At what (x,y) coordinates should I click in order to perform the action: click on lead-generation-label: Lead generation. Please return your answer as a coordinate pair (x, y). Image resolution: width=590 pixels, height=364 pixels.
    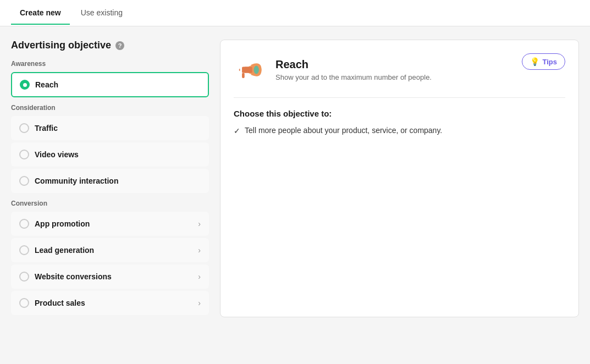
    Looking at the image, I should click on (117, 250).